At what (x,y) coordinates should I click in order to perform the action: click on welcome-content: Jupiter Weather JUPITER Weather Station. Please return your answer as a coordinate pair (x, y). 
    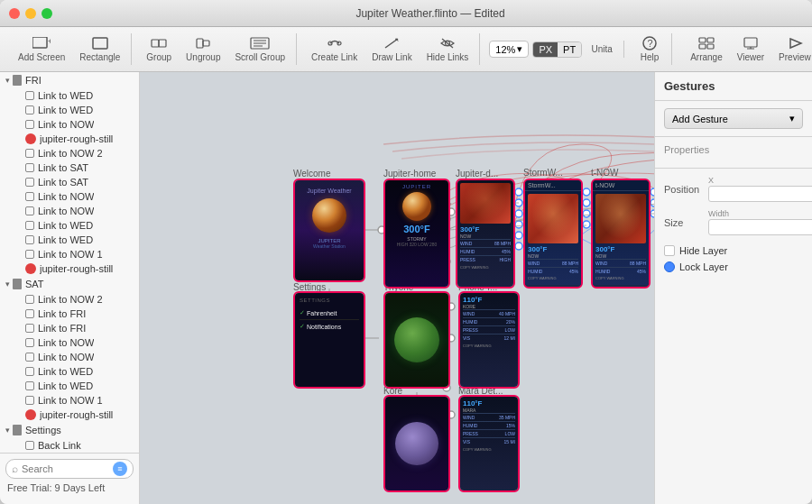
    Looking at the image, I should click on (329, 231).